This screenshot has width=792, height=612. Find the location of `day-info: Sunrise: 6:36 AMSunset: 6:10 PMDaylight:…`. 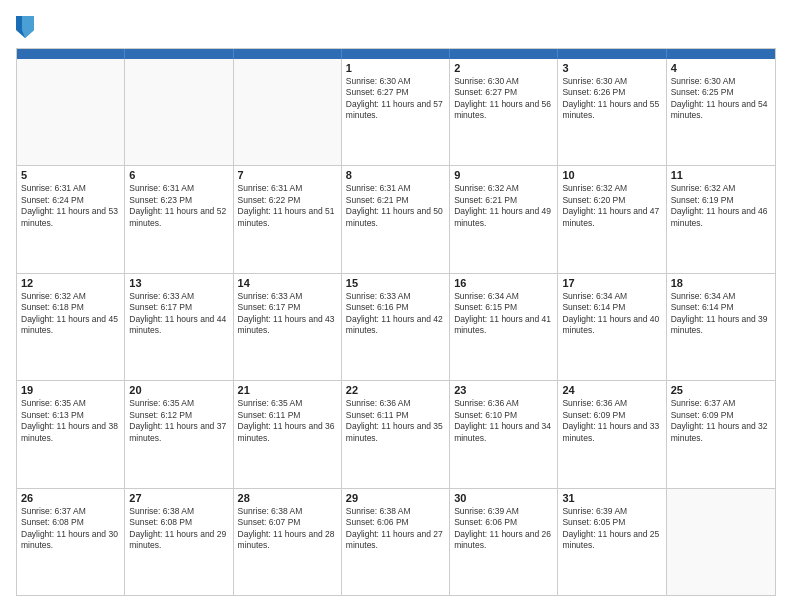

day-info: Sunrise: 6:36 AMSunset: 6:10 PMDaylight:… is located at coordinates (504, 421).